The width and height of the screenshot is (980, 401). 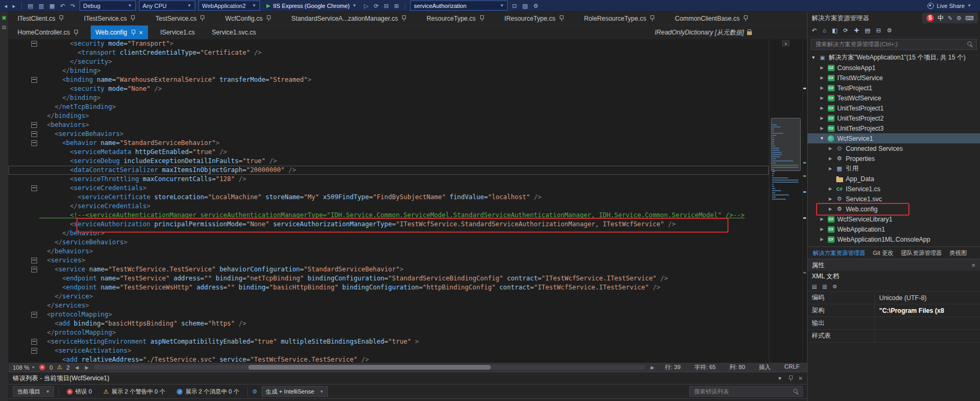 What do you see at coordinates (894, 138) in the screenshot?
I see `tree-item-WcfService1: ▼WcfService1` at bounding box center [894, 138].